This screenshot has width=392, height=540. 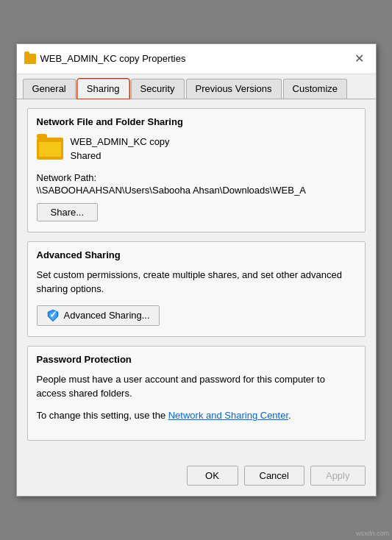 What do you see at coordinates (53, 316) in the screenshot?
I see `shield-icon: ✓` at bounding box center [53, 316].